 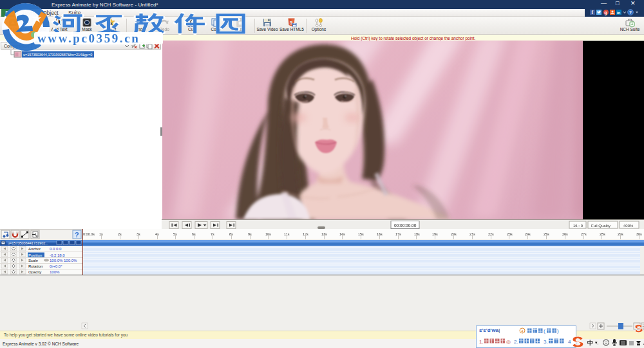 What do you see at coordinates (601, 226) in the screenshot?
I see `svg-text: Full Quality` at bounding box center [601, 226].